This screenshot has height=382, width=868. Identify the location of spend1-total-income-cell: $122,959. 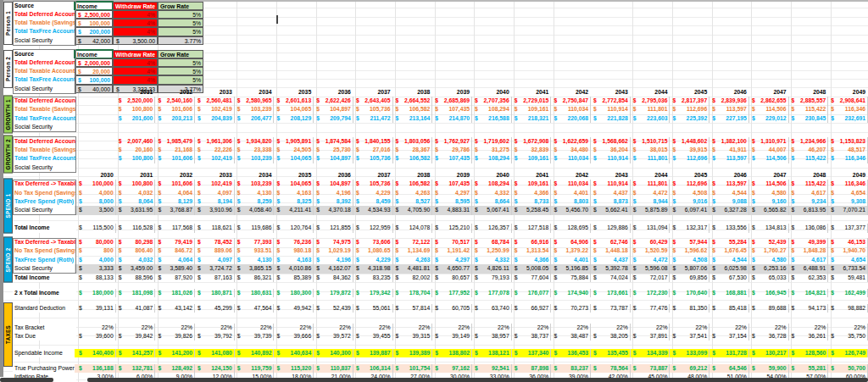
(373, 228).